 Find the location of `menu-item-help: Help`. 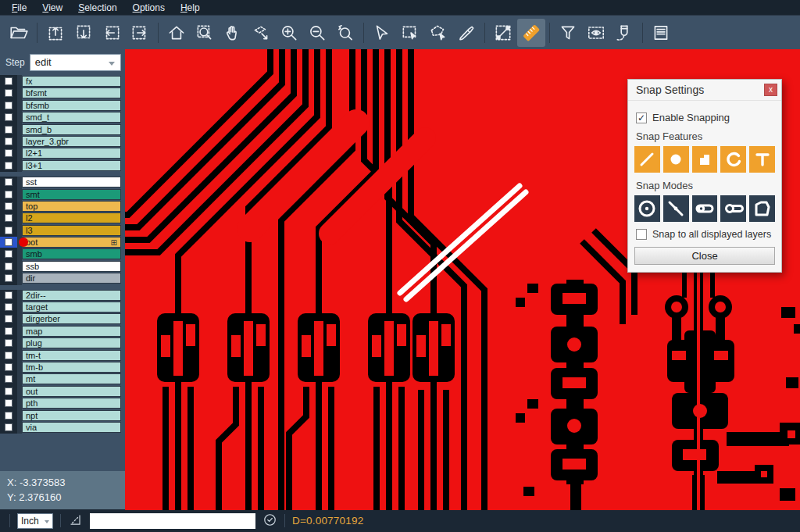

menu-item-help: Help is located at coordinates (191, 8).